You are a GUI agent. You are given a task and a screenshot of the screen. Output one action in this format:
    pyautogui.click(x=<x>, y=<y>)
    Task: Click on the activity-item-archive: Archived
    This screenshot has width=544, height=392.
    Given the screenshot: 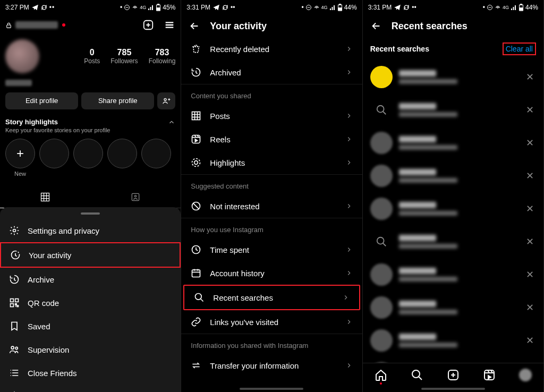 What is the action you would take?
    pyautogui.click(x=271, y=72)
    